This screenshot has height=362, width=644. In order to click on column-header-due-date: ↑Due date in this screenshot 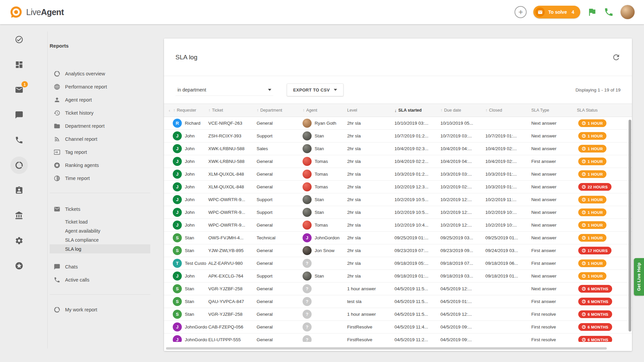, I will do `click(463, 110)`.